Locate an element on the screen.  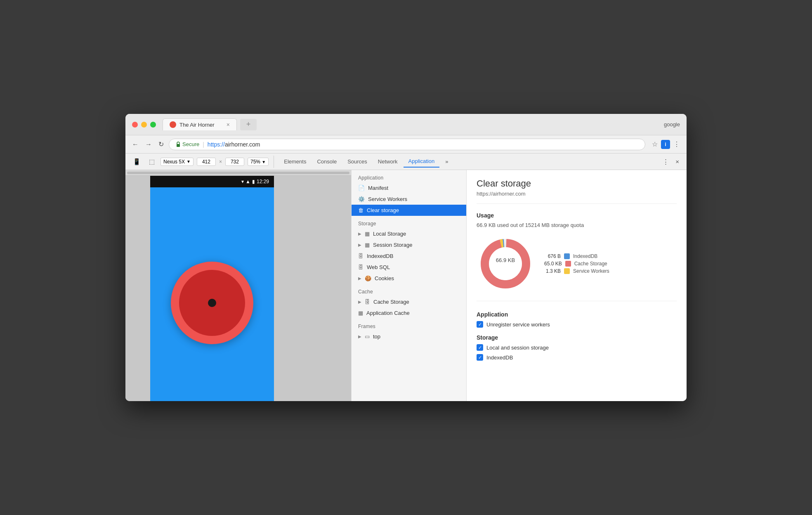
signal-icon: ▲ is located at coordinates (248, 182).